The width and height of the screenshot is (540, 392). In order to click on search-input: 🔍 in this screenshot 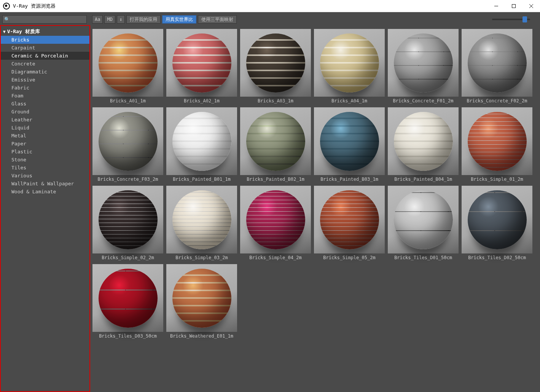, I will do `click(45, 19)`.